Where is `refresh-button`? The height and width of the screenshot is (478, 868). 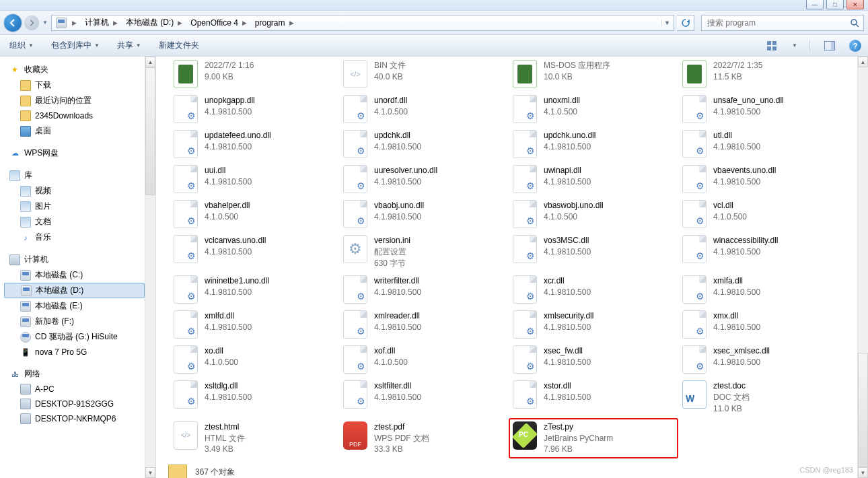 refresh-button is located at coordinates (686, 23).